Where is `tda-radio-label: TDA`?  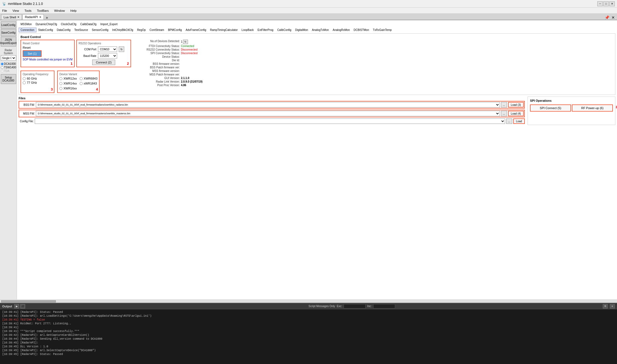 tda-radio-label: TDA is located at coordinates (8, 71).